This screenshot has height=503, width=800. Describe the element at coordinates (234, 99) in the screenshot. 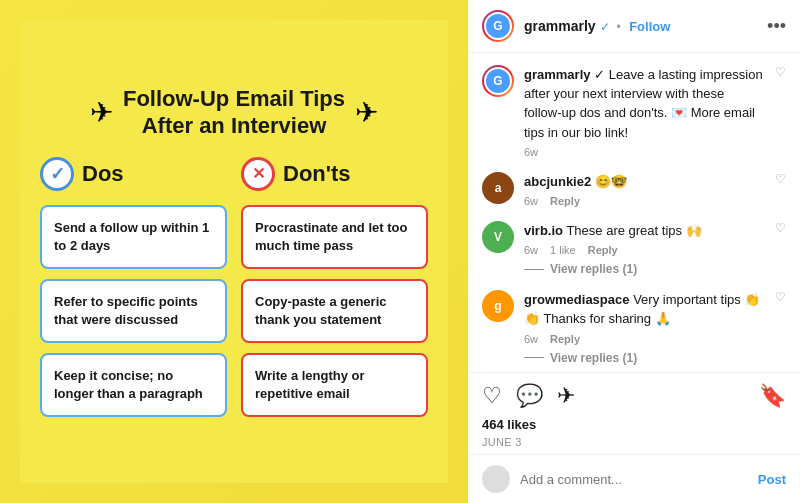

I see `title-line1: Follow-Up Email Tips` at that location.